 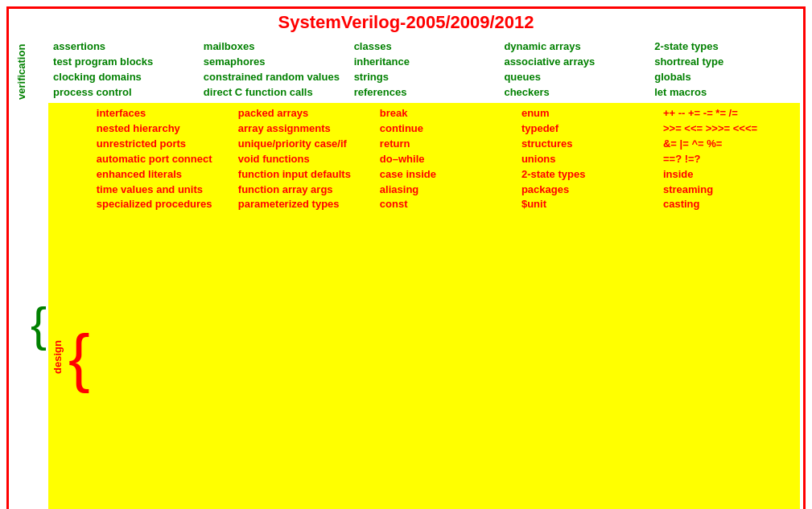 I want to click on d-item: &= |= ^= %=, so click(x=729, y=145).